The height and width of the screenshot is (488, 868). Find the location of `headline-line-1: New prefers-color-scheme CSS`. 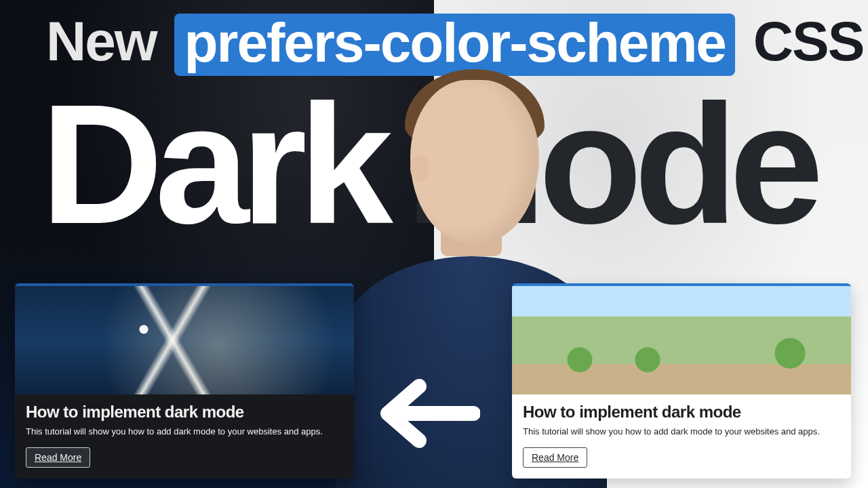

headline-line-1: New prefers-color-scheme CSS is located at coordinates (454, 43).